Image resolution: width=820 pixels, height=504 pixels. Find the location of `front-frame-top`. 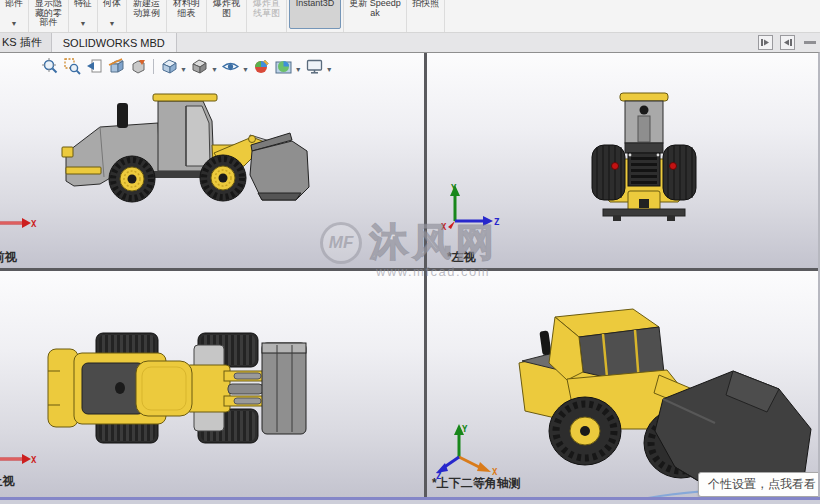

front-frame-top is located at coordinates (208, 388).